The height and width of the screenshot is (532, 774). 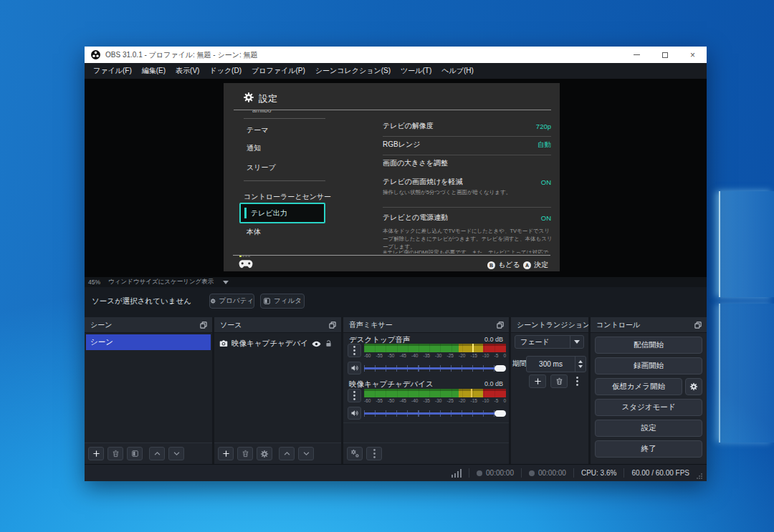 What do you see at coordinates (559, 381) in the screenshot?
I see `remove-transition-button` at bounding box center [559, 381].